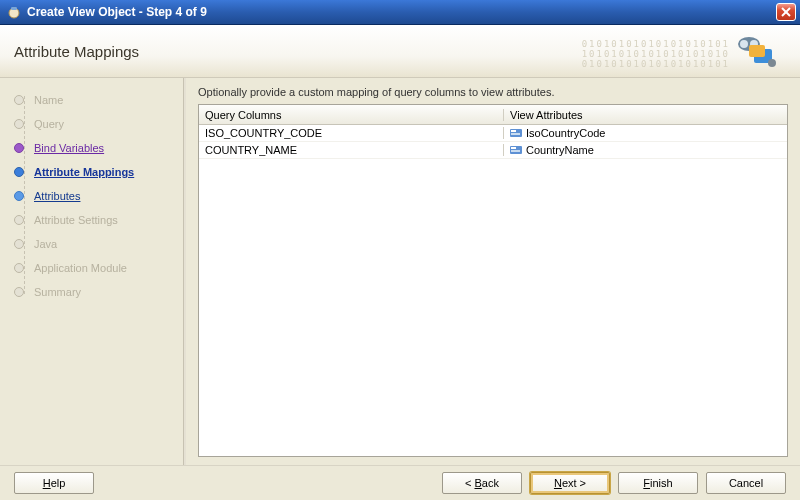 Image resolution: width=800 pixels, height=500 pixels. I want to click on column-header-view: View Attributes, so click(646, 115).